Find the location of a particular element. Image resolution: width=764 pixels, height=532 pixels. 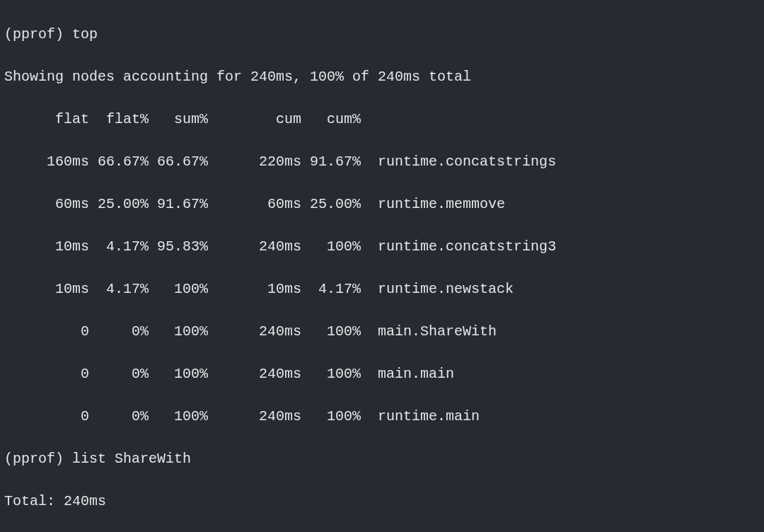

top-header: flat flat% sum% cum cum% is located at coordinates (382, 120).